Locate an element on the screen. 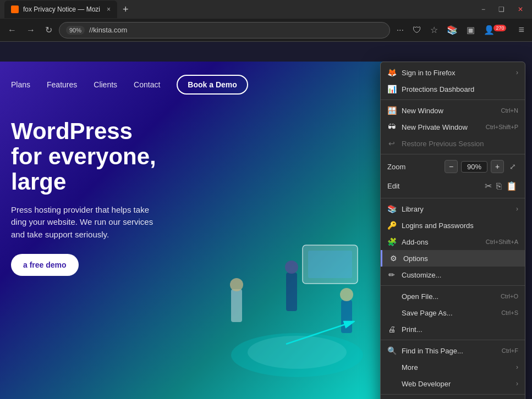  menu-whats-new: ℹ What's New › is located at coordinates (453, 398).